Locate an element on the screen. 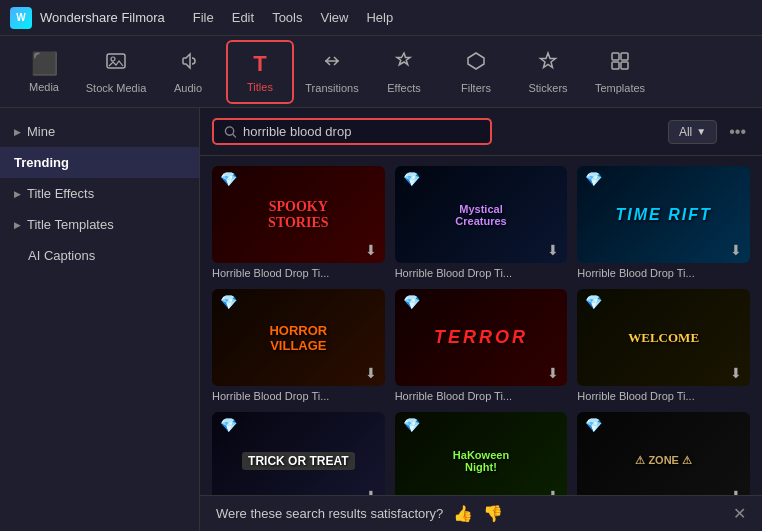 The image size is (762, 531). sidebar-ai-captions-label: AI Captions is located at coordinates (62, 256).